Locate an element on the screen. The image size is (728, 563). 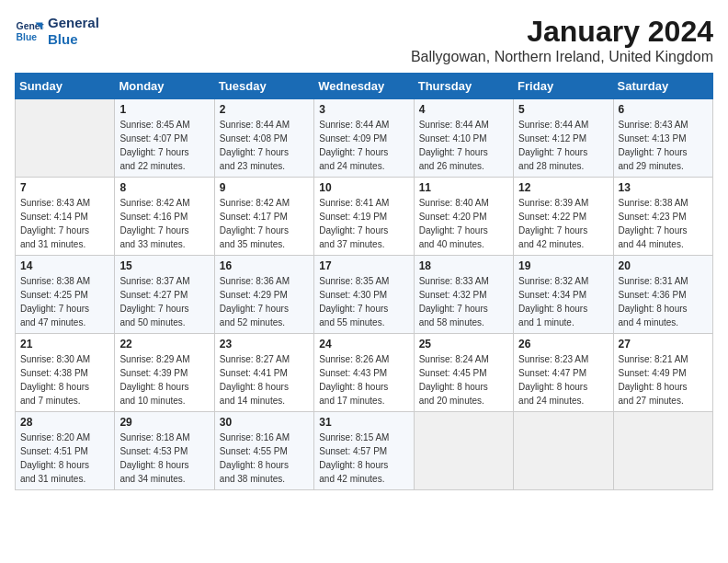
calendar-week-5: 28Sunrise: 8:20 AM Sunset: 4:51 PM Dayli… is located at coordinates (364, 451).